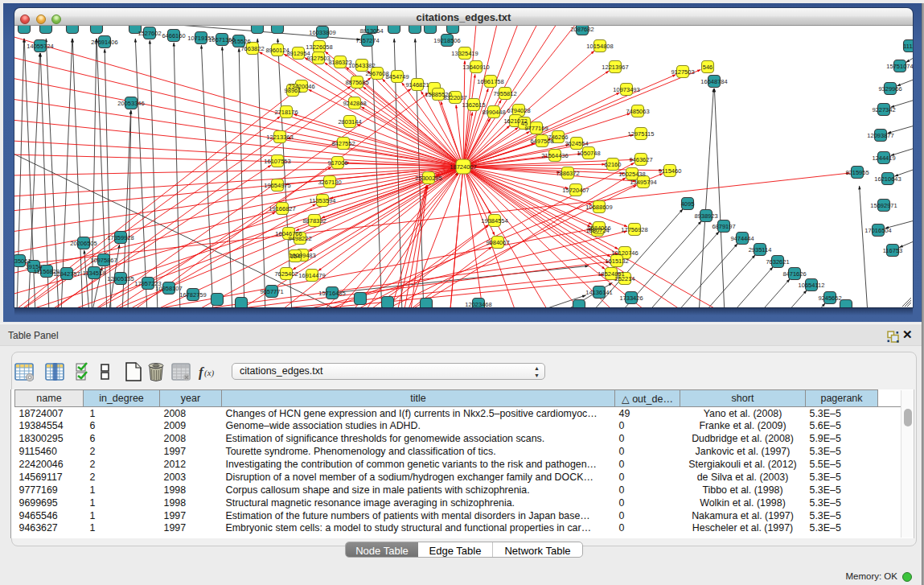 The height and width of the screenshot is (585, 924). What do you see at coordinates (598, 229) in the screenshot?
I see `svg-text: 9684066` at bounding box center [598, 229].